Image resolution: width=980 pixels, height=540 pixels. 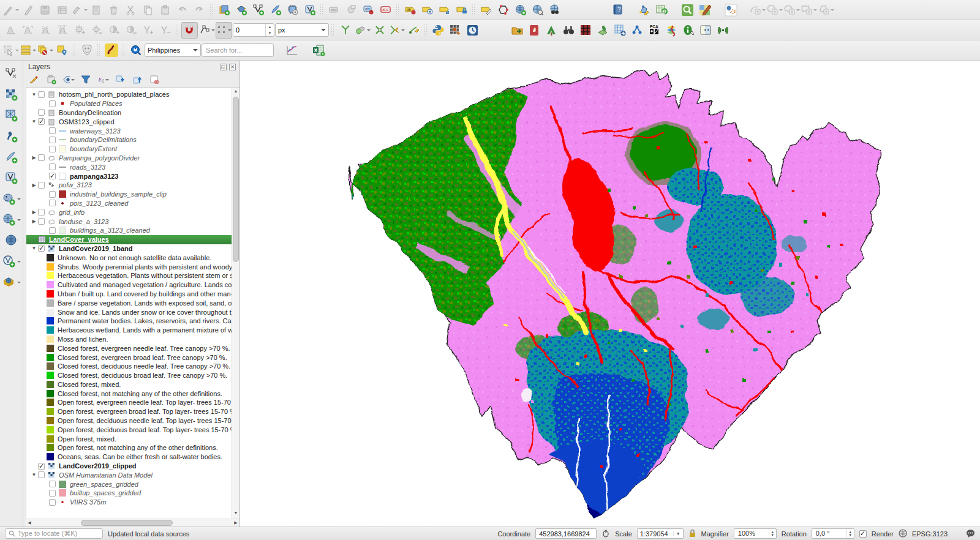 What do you see at coordinates (11, 31) in the screenshot?
I see `histogram-stretch-icon` at bounding box center [11, 31].